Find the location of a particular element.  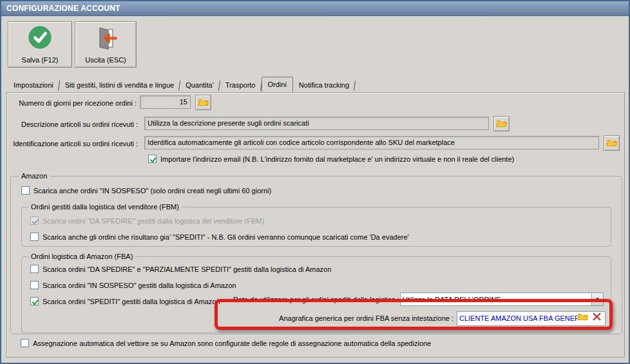

fba-in-sospeso-label: Scarica ordini "IN SOSPESO" gestiti dall… is located at coordinates (139, 285).